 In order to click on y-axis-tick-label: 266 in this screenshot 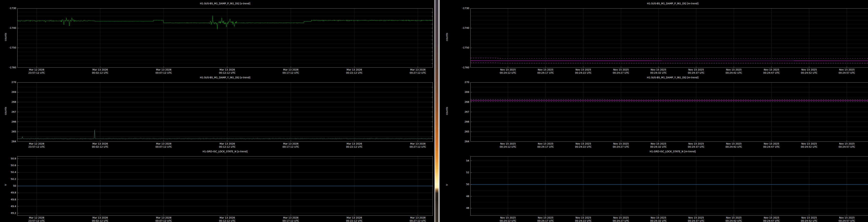, I will do `click(463, 122)`.